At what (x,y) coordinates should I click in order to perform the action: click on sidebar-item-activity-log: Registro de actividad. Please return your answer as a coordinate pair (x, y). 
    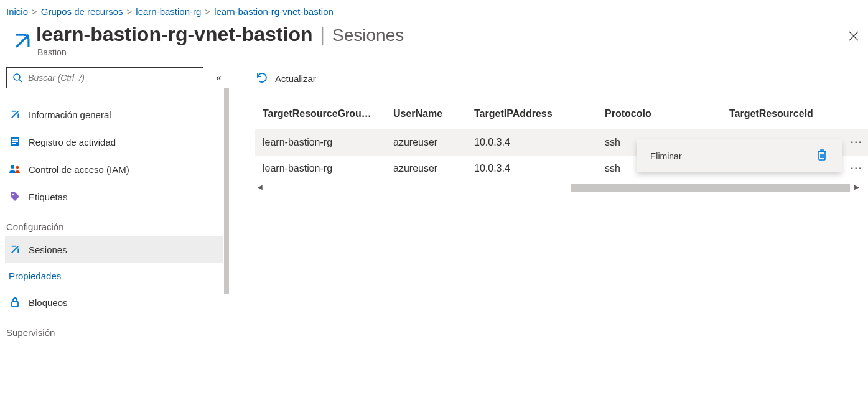
    Looking at the image, I should click on (115, 142).